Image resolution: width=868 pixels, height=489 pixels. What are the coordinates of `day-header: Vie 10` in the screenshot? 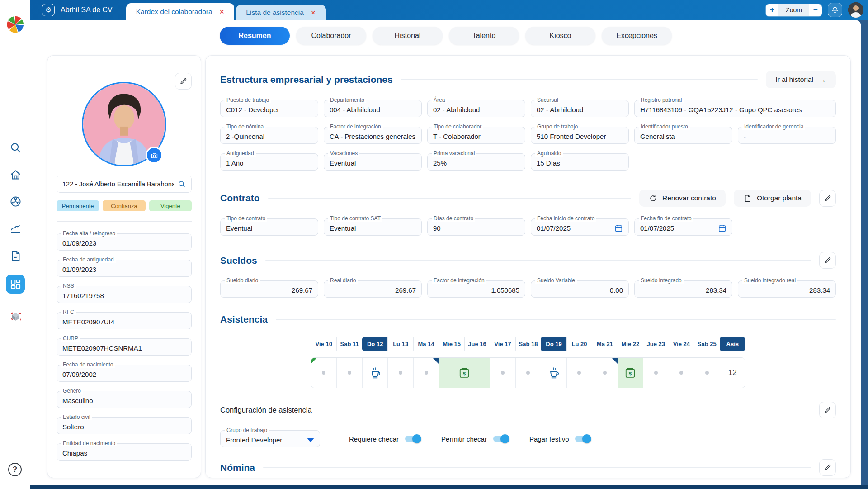 It's located at (324, 344).